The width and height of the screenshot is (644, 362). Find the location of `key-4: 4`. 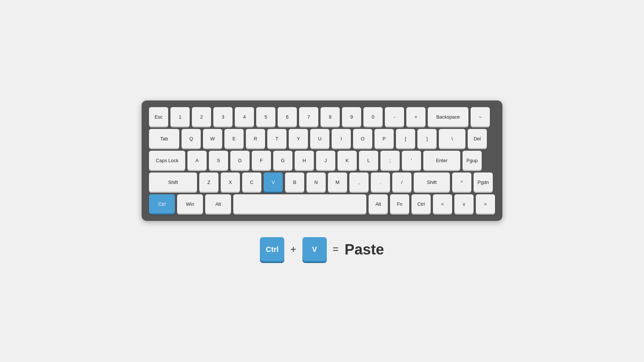

key-4: 4 is located at coordinates (244, 117).